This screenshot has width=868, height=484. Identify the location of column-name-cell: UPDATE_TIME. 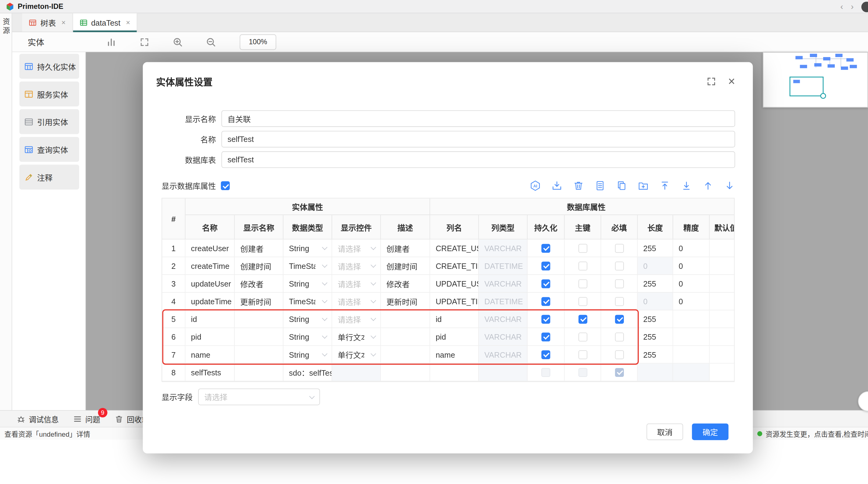
(454, 302).